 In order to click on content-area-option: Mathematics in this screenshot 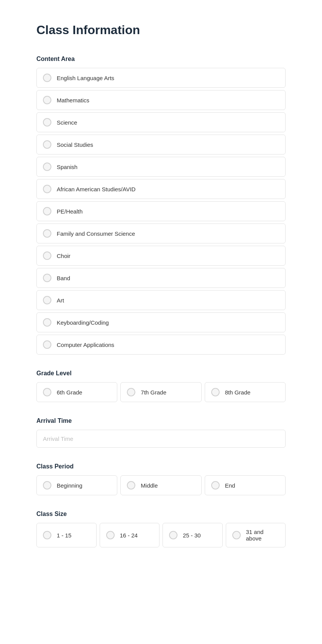, I will do `click(161, 100)`.